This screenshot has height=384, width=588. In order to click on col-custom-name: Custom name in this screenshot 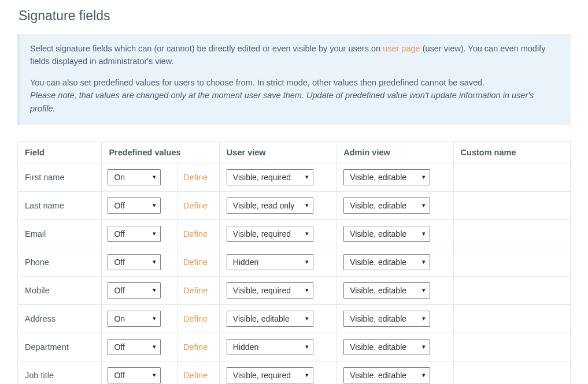, I will do `click(512, 152)`.